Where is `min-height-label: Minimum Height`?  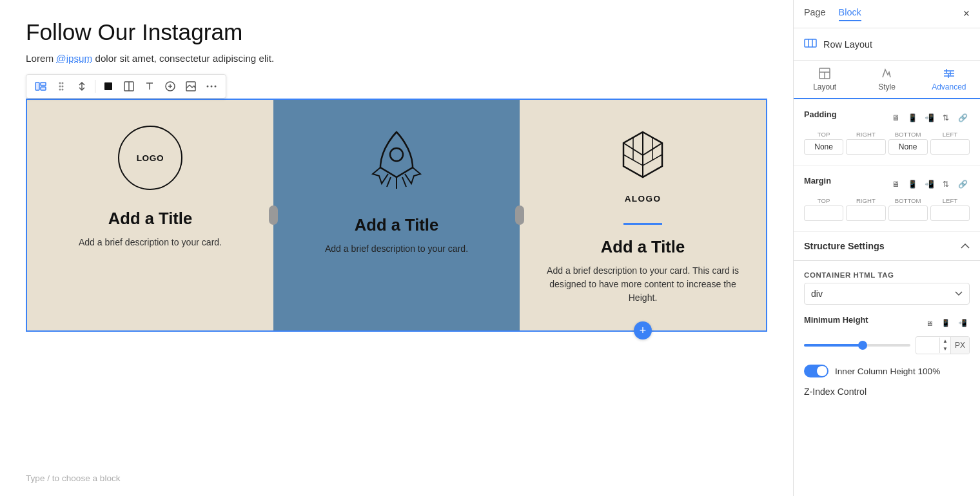 min-height-label: Minimum Height is located at coordinates (836, 320).